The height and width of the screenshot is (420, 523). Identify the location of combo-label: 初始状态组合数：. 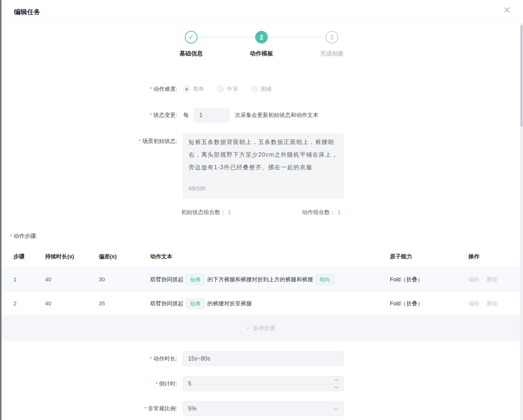
(204, 212).